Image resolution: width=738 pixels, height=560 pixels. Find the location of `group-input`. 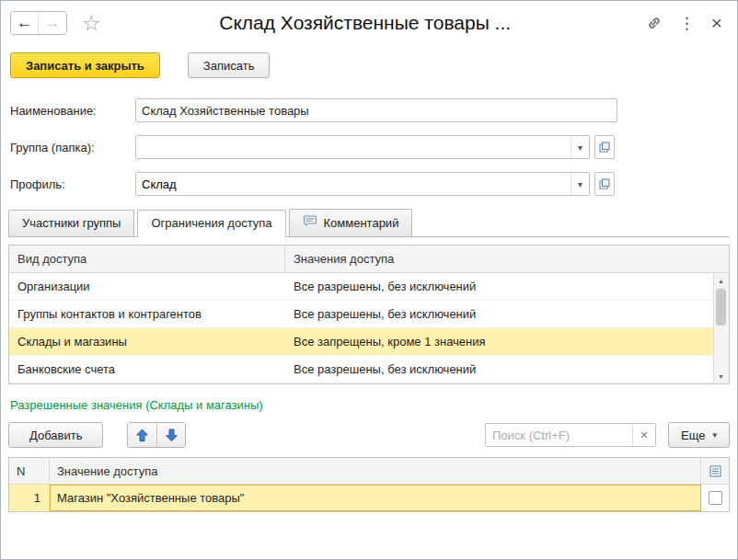

group-input is located at coordinates (353, 147).